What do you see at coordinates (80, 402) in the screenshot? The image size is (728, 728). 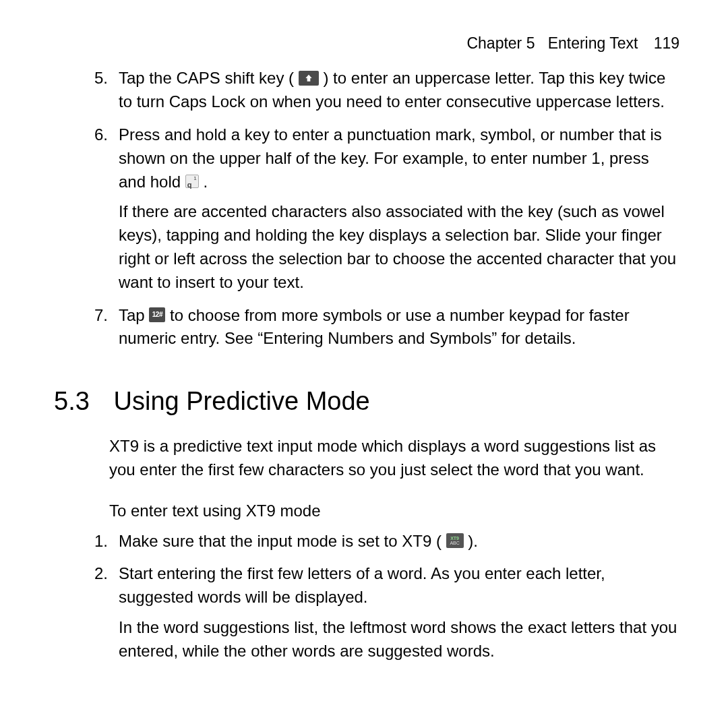 I see `section-number: 5.3` at bounding box center [80, 402].